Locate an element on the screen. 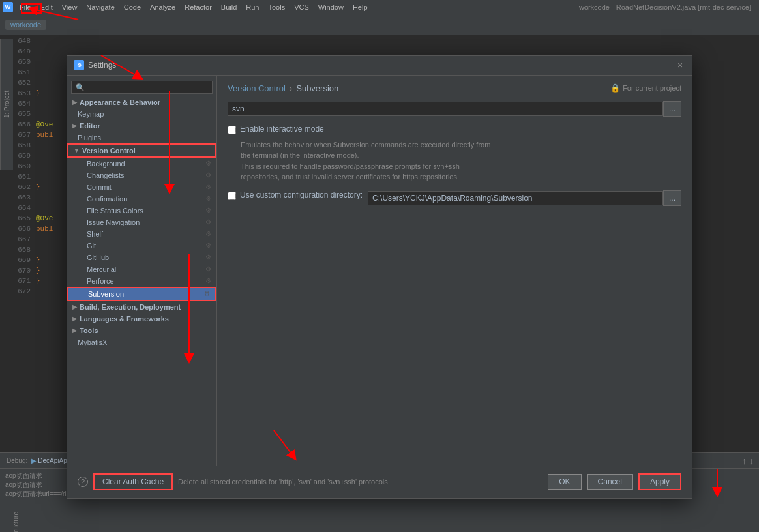 The width and height of the screenshot is (759, 532). tree-item-build: ▶ Build, Execution, Deployment is located at coordinates (142, 307).